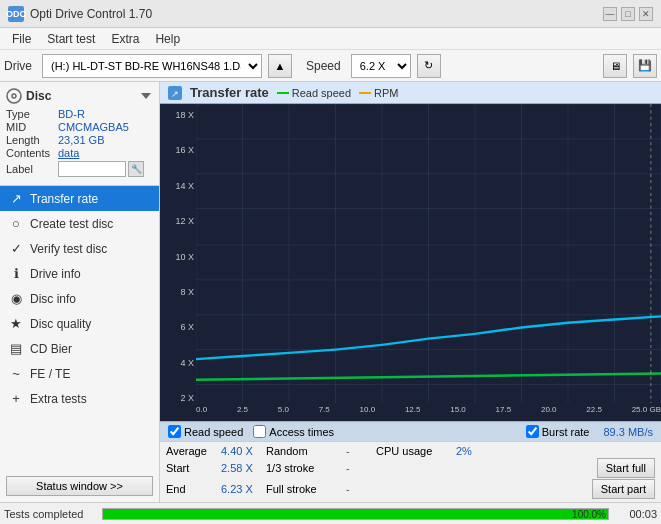 The width and height of the screenshot is (661, 524). What do you see at coordinates (16, 198) in the screenshot?
I see `transfer-rate-icon: ↗` at bounding box center [16, 198].